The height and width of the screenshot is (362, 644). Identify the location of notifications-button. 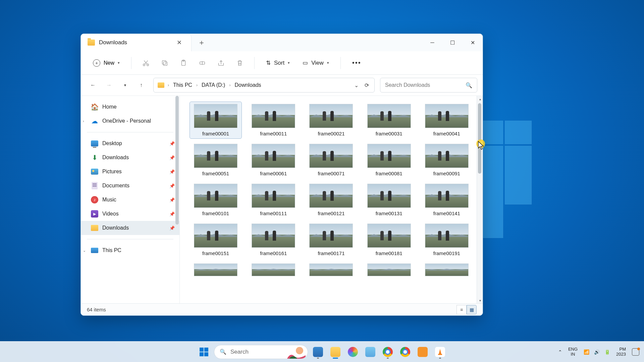
(636, 352).